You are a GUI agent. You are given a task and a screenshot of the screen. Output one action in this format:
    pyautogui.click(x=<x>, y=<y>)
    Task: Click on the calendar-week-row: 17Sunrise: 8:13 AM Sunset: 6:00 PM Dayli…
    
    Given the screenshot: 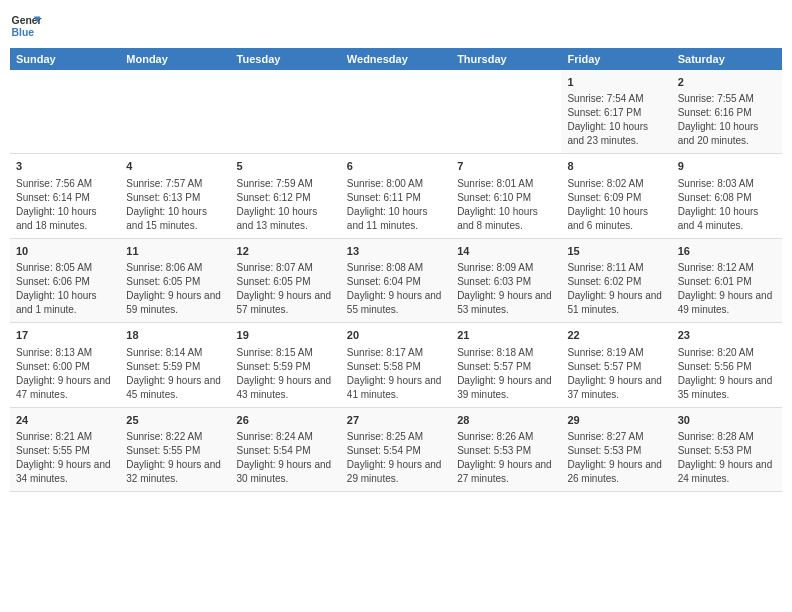 What is the action you would take?
    pyautogui.click(x=396, y=365)
    